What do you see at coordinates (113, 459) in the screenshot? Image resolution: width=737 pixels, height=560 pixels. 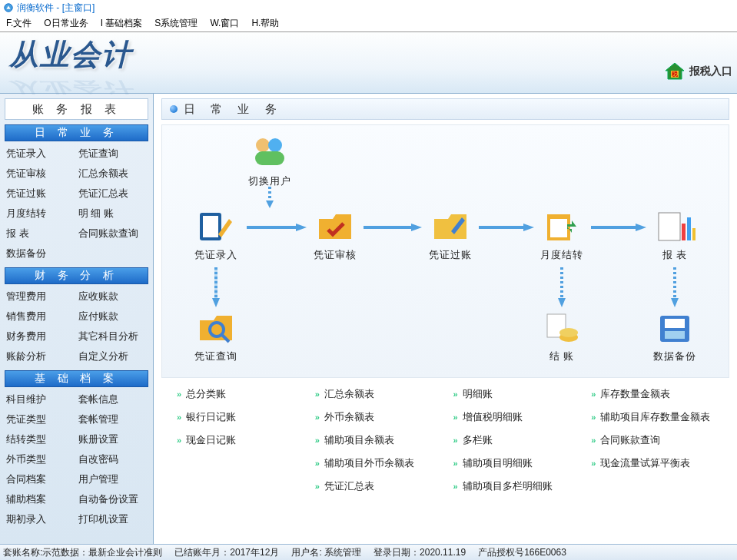 I see `sidebar-link: 自改密码` at bounding box center [113, 459].